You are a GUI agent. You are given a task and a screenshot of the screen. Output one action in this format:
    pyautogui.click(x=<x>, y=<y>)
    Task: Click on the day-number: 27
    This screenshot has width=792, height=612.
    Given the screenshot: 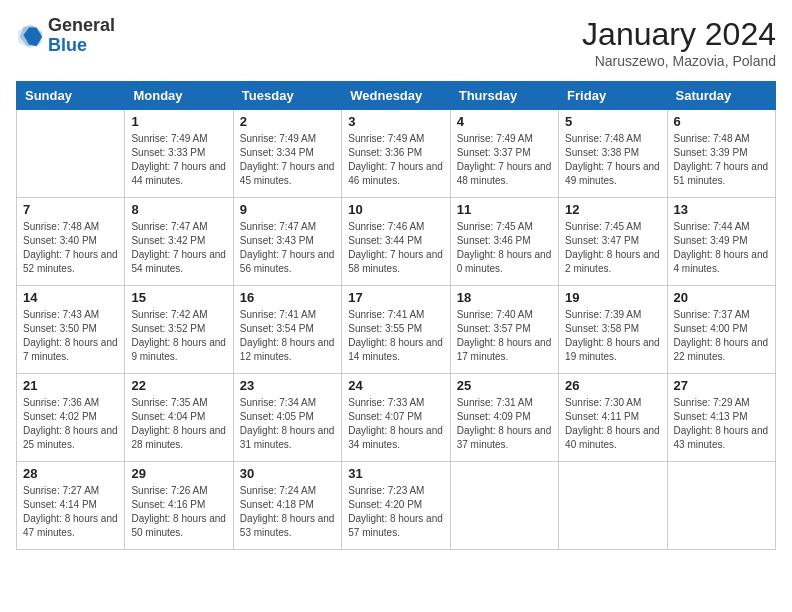 What is the action you would take?
    pyautogui.click(x=722, y=386)
    